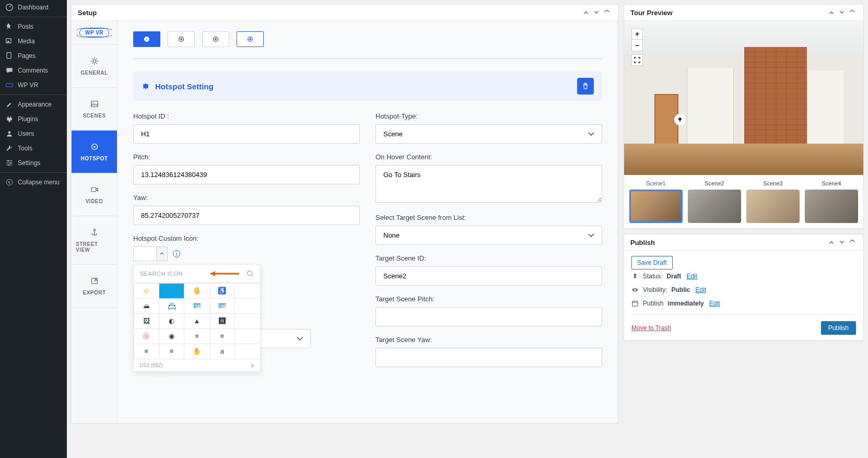 The image size is (868, 458). What do you see at coordinates (95, 159) in the screenshot?
I see `tab-label: HOTSPOT` at bounding box center [95, 159].